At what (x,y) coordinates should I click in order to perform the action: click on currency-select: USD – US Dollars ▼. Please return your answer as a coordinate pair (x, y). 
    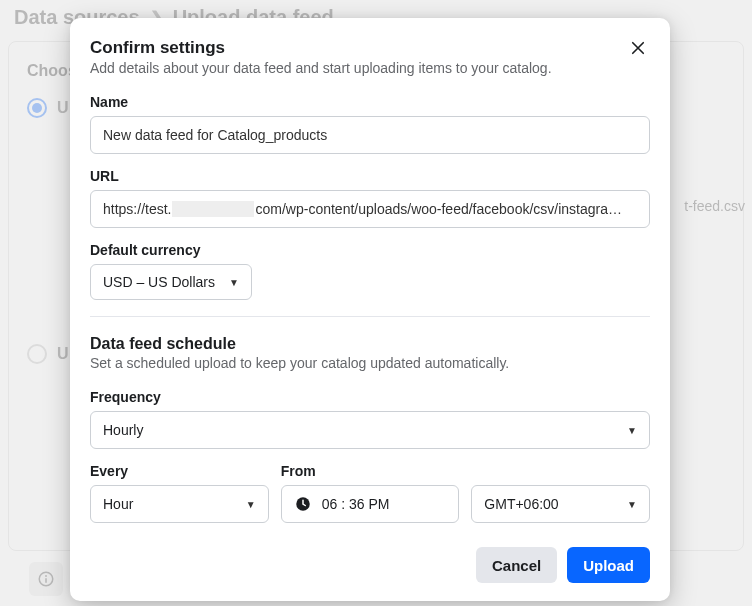
    Looking at the image, I should click on (171, 282).